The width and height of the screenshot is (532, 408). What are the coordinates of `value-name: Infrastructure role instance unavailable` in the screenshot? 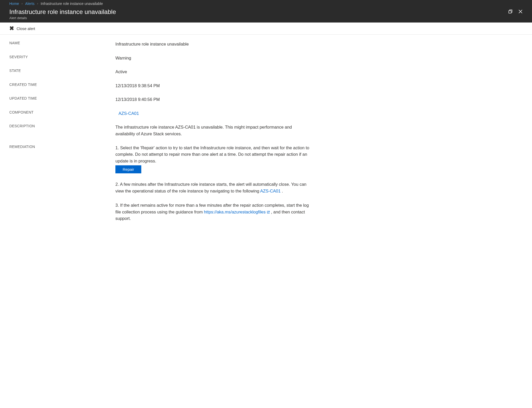 It's located at (213, 44).